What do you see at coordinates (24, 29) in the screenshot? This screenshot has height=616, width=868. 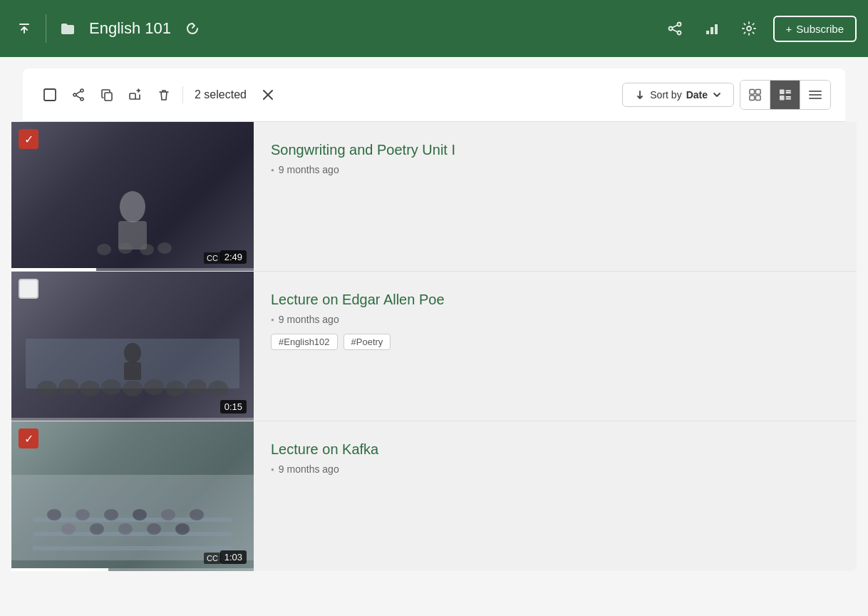 I see `back-button` at bounding box center [24, 29].